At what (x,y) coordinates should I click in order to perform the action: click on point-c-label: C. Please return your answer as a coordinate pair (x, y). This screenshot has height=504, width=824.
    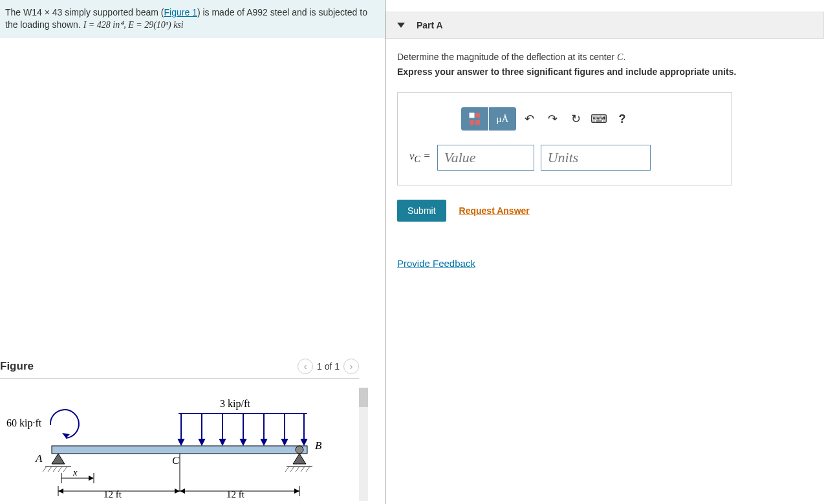
    Looking at the image, I should click on (176, 460).